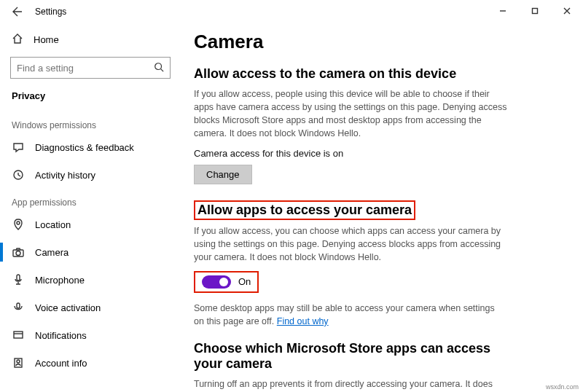 The image size is (583, 392). I want to click on notifications-icon, so click(18, 335).